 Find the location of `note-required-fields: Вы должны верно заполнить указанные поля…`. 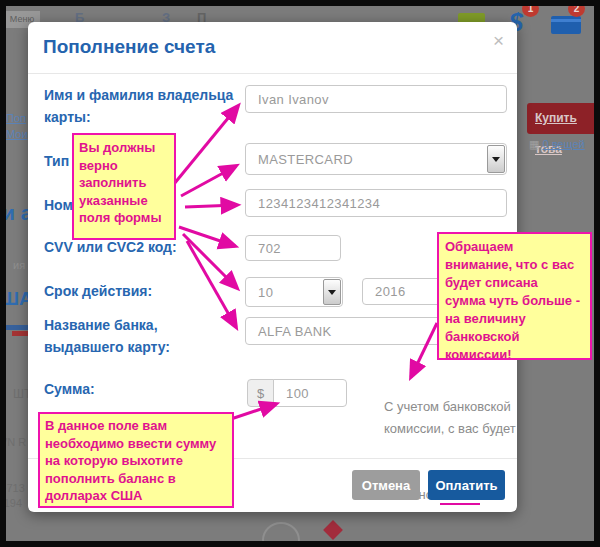

note-required-fields: Вы должны верно заполнить указанные поля… is located at coordinates (124, 186).